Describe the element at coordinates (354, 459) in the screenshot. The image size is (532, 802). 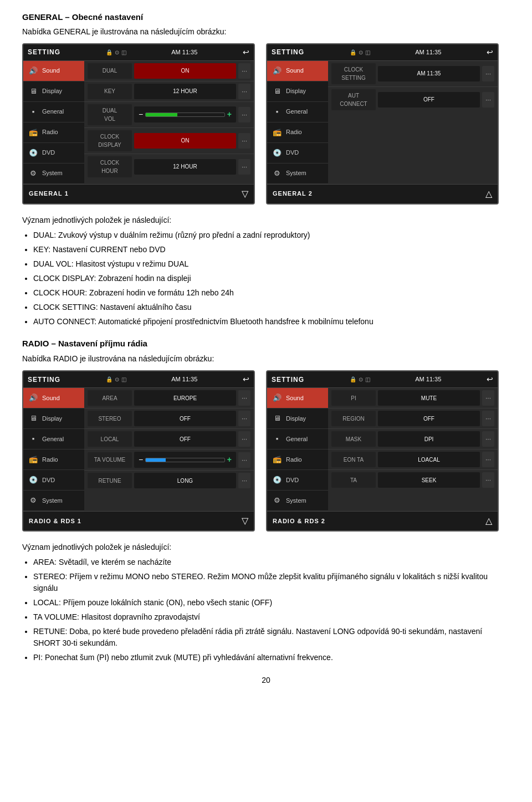
I see `row-eon-ta-label: EON TA` at that location.